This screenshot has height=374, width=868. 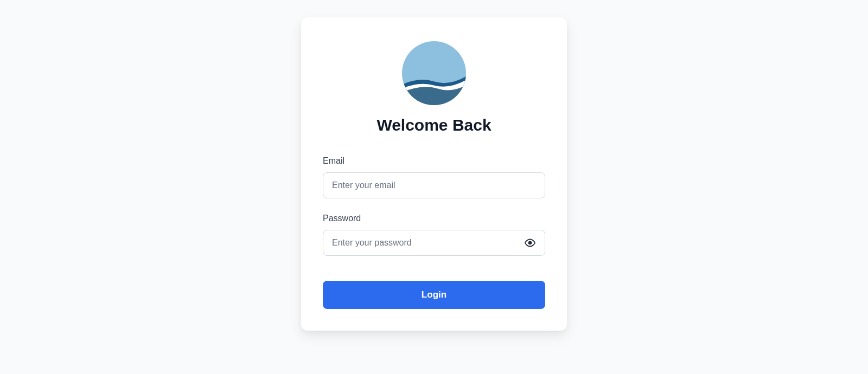 What do you see at coordinates (434, 177) in the screenshot?
I see `email-group: Email` at bounding box center [434, 177].